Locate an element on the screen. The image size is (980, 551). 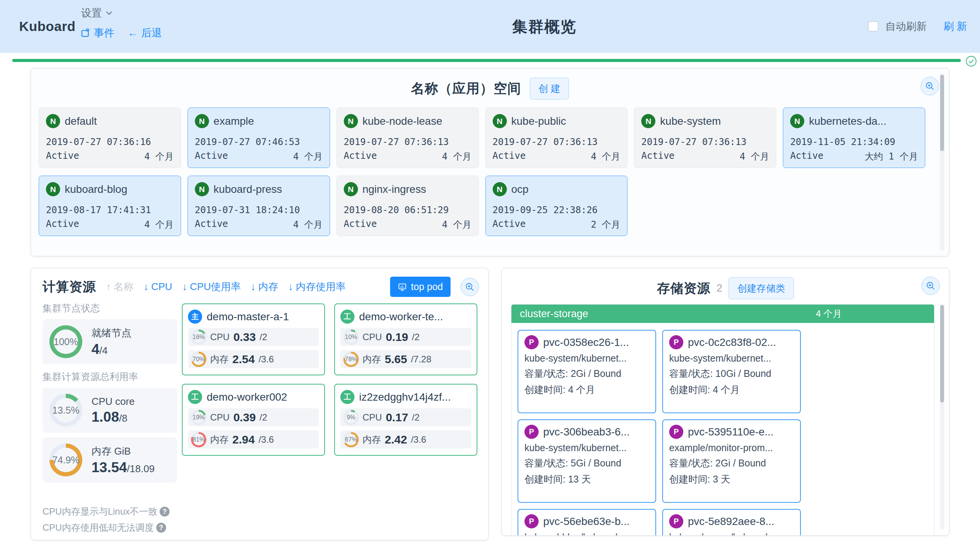
events-link: 事件 is located at coordinates (97, 33).